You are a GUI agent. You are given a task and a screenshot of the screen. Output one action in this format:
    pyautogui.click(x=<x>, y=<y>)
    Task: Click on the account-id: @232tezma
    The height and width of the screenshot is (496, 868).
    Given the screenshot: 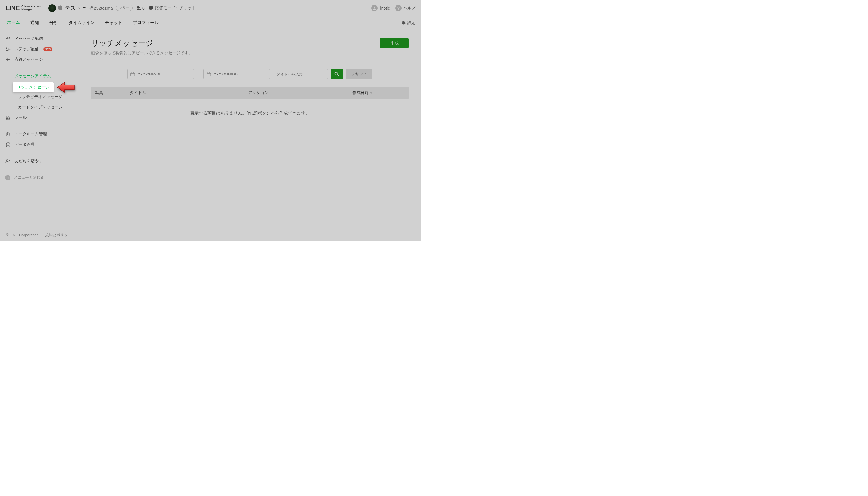 What is the action you would take?
    pyautogui.click(x=101, y=8)
    